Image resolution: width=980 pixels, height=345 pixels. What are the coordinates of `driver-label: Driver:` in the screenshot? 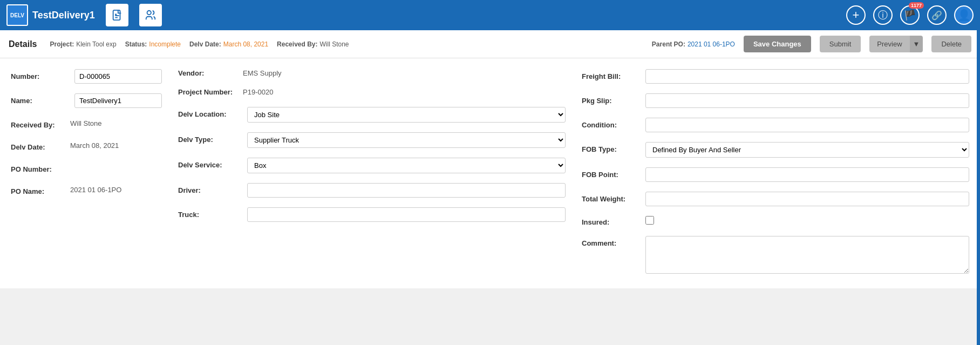 It's located at (210, 189).